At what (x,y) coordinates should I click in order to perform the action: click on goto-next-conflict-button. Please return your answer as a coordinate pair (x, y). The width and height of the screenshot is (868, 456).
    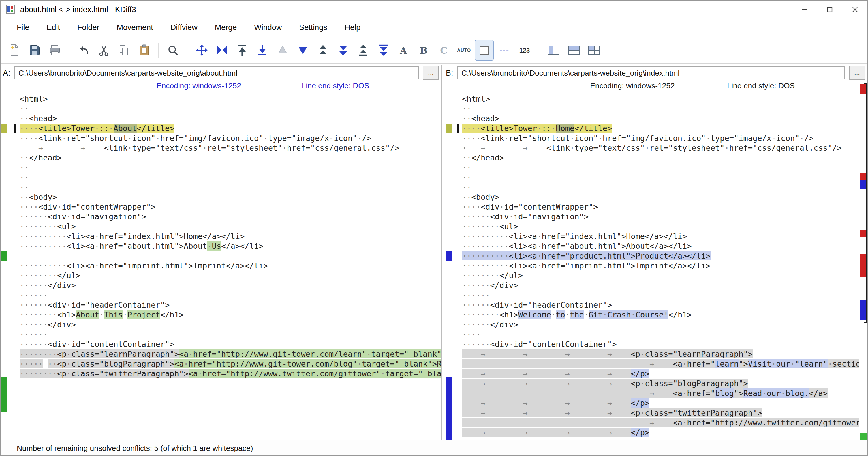
    Looking at the image, I should click on (343, 50).